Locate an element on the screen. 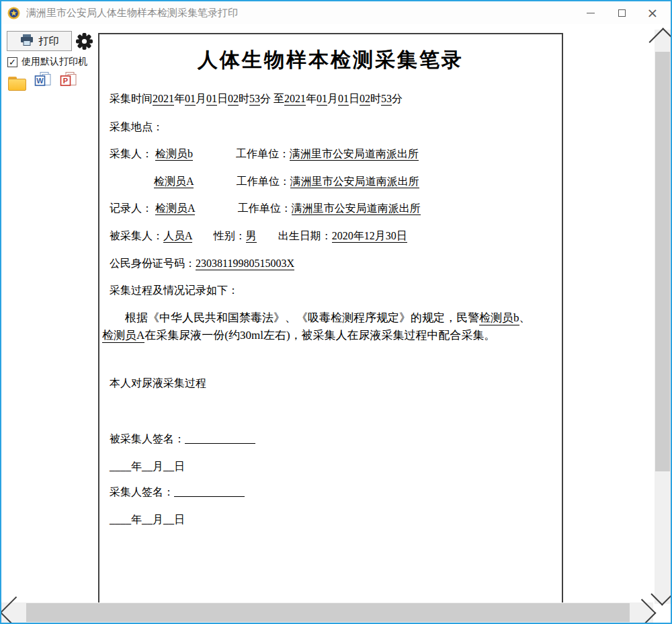  chevron-up-icon is located at coordinates (660, 40).